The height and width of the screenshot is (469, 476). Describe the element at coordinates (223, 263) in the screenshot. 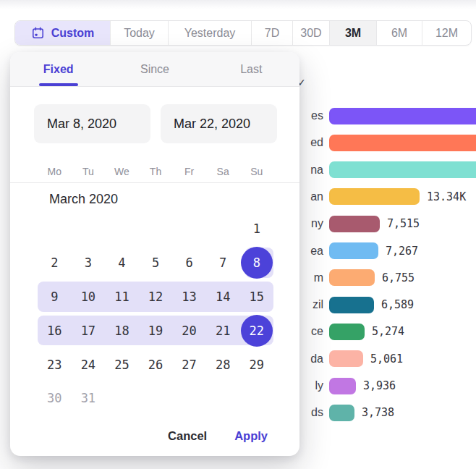

I see `calendar-day-7: 7` at that location.